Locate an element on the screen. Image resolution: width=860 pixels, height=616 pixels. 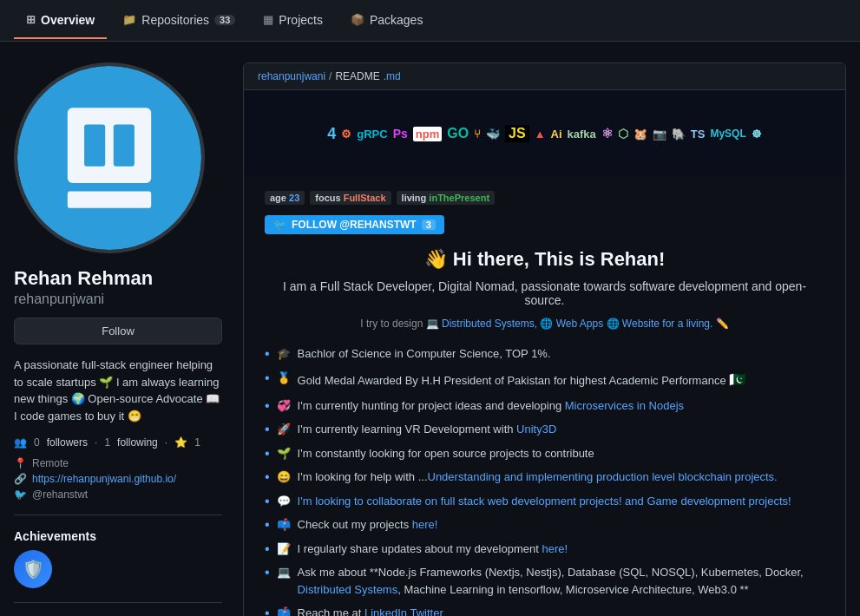
tech-js-icon: JS is located at coordinates (517, 134).